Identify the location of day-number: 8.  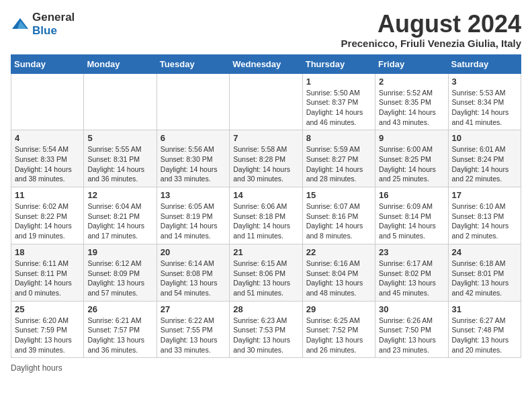
(339, 138).